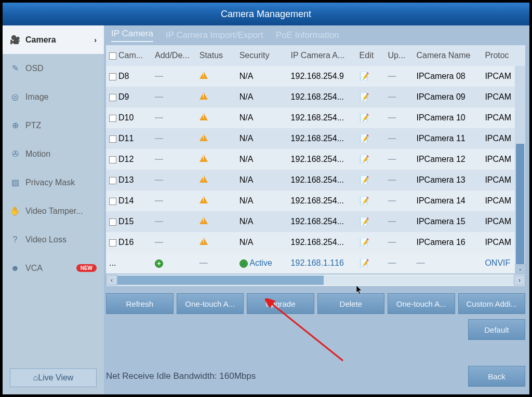  Describe the element at coordinates (262, 159) in the screenshot. I see `security-cell: N/A` at that location.